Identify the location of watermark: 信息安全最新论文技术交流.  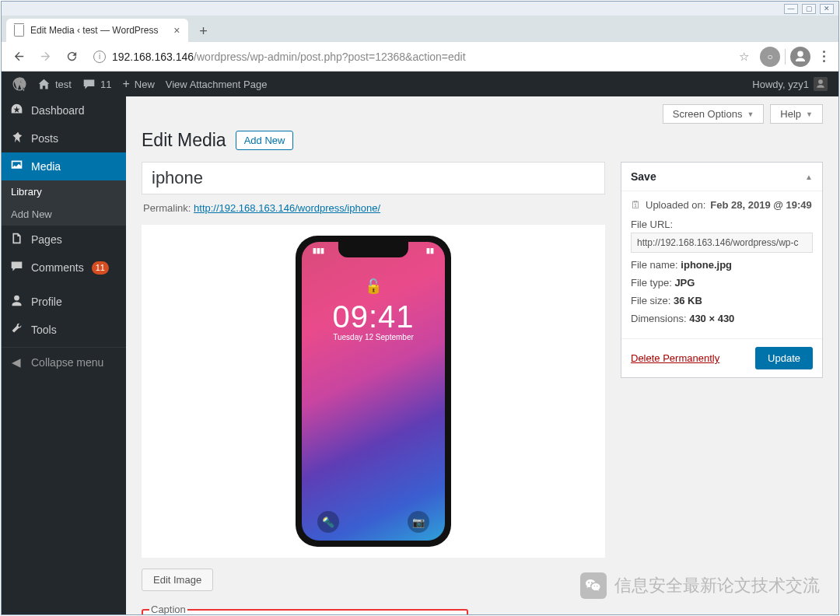
(700, 586).